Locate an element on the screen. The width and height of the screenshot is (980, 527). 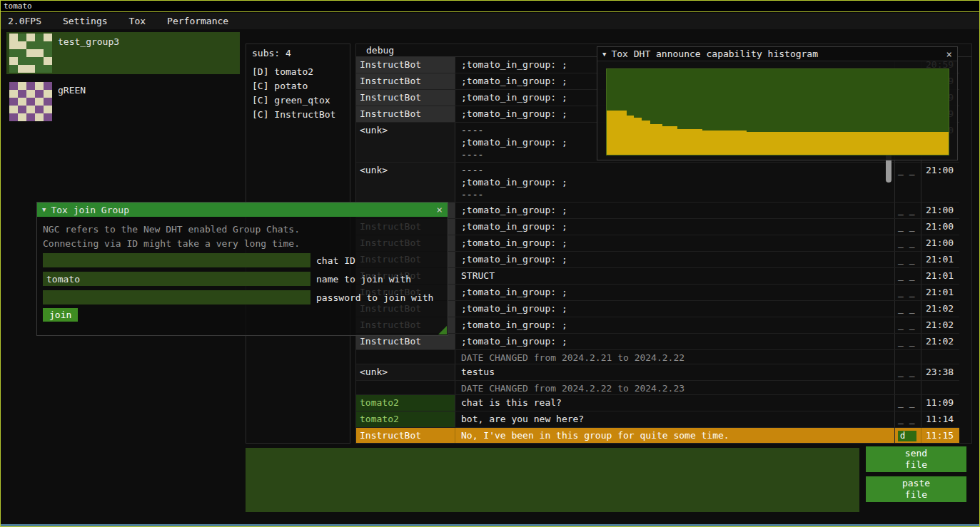
fps-counter: 2.0FPS is located at coordinates (24, 21).